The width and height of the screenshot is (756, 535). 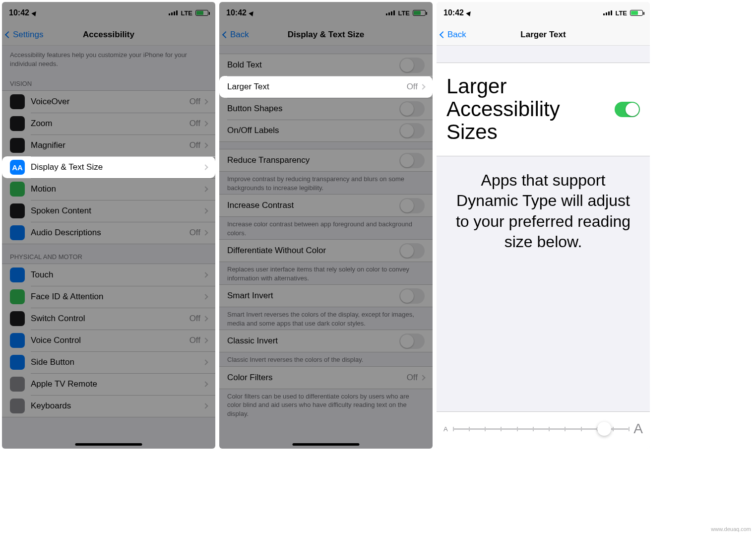 I want to click on list-row: Switch ControlOff, so click(x=109, y=319).